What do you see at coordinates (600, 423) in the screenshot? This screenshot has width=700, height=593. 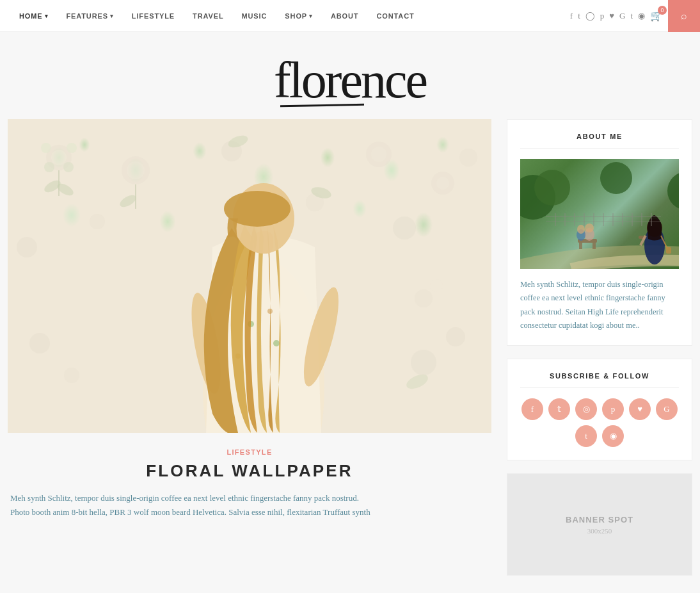 I see `social-icons-row: f 𝕥 ◎ p ♥ G t ◉` at bounding box center [600, 423].